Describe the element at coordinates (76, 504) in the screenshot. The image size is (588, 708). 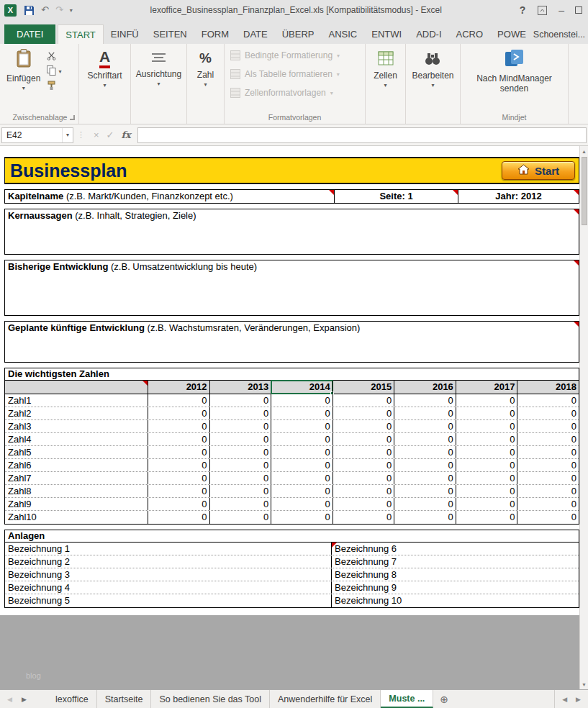
I see `row-label-cell: Zahl9` at that location.